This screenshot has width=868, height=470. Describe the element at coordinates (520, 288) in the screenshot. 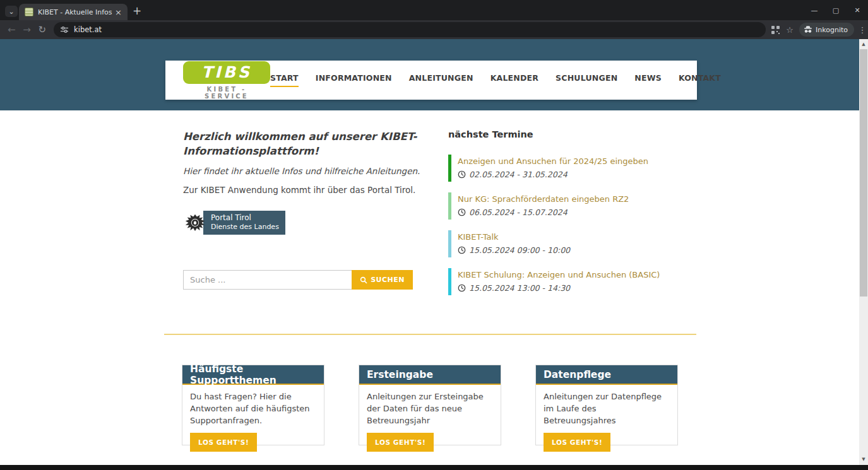

I see `event-date-text: 15.05.2024 13:00 - 14:30` at that location.